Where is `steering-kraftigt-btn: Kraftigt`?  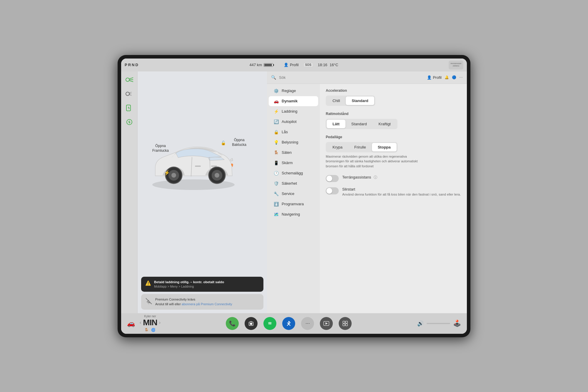 steering-kraftigt-btn: Kraftigt is located at coordinates (385, 124).